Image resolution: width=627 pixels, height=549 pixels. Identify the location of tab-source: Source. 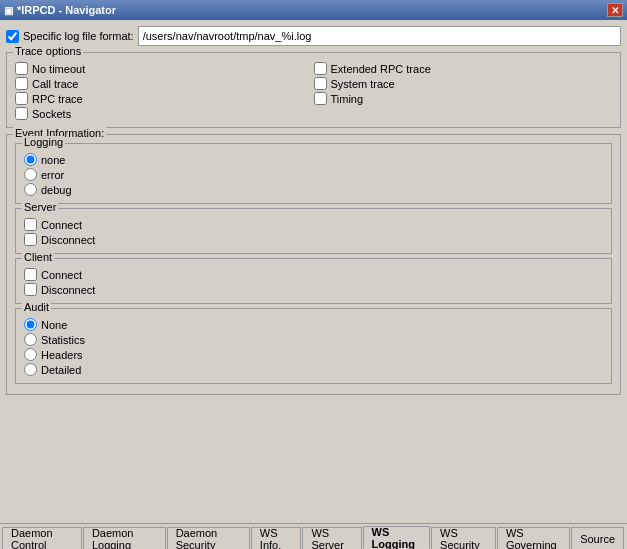
(598, 538).